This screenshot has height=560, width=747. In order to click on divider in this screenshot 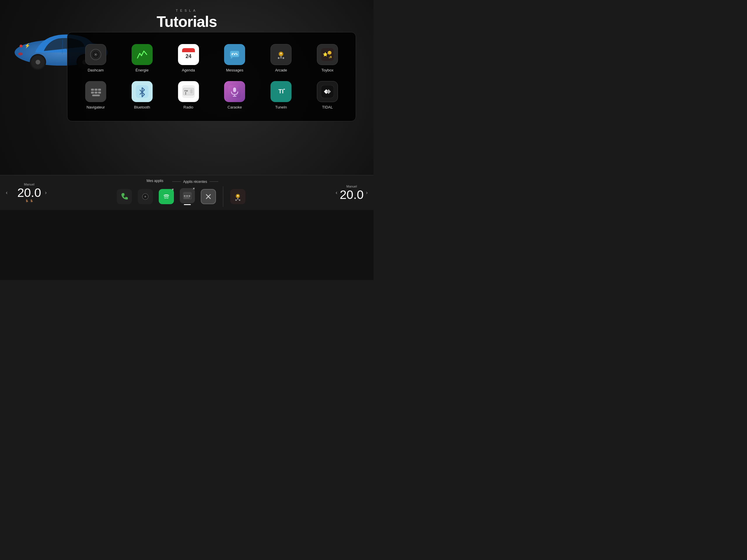, I will do `click(223, 196)`.